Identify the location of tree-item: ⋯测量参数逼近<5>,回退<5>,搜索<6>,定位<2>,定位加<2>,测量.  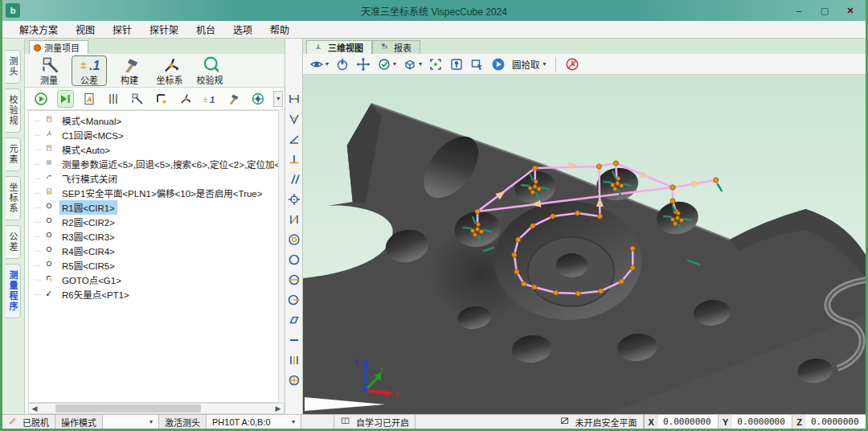
(156, 164).